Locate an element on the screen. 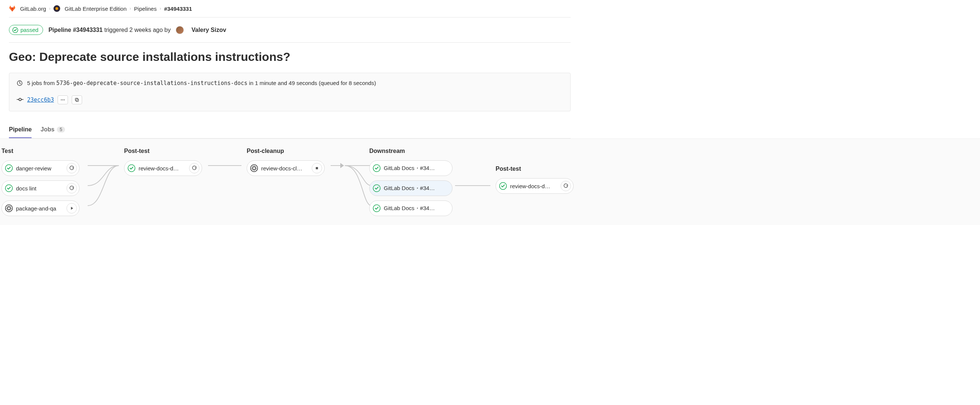  breadcrumb-section: Pipelines is located at coordinates (145, 9).